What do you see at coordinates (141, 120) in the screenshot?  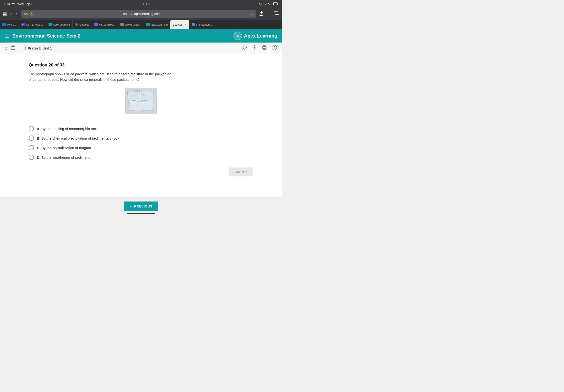 I see `divider` at bounding box center [141, 120].